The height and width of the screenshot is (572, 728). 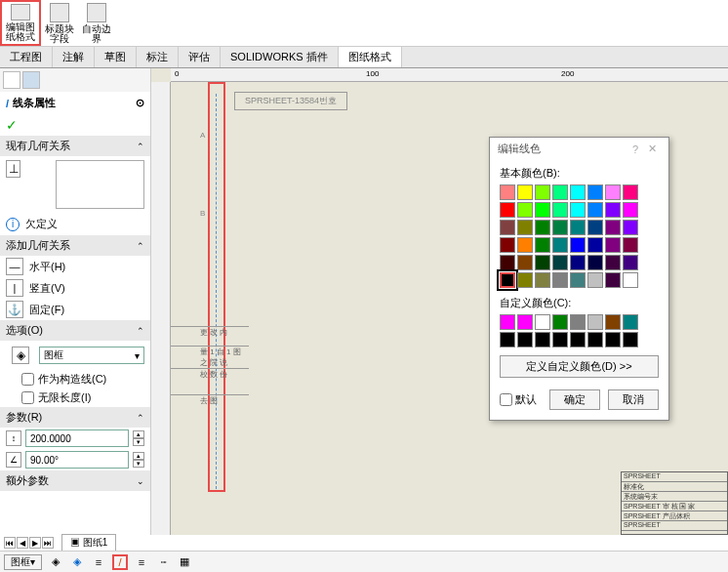 I want to click on section-options: 选项(O)⌃, so click(x=75, y=330).